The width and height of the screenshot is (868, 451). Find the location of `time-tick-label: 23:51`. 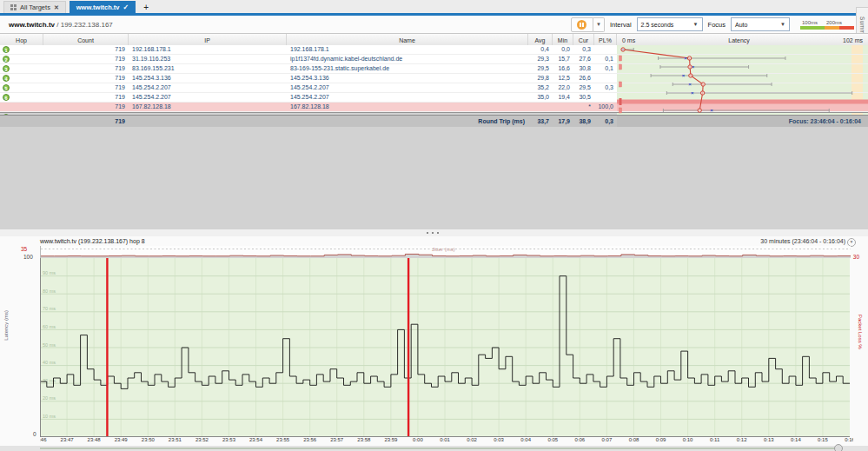

time-tick-label: 23:51 is located at coordinates (176, 440).